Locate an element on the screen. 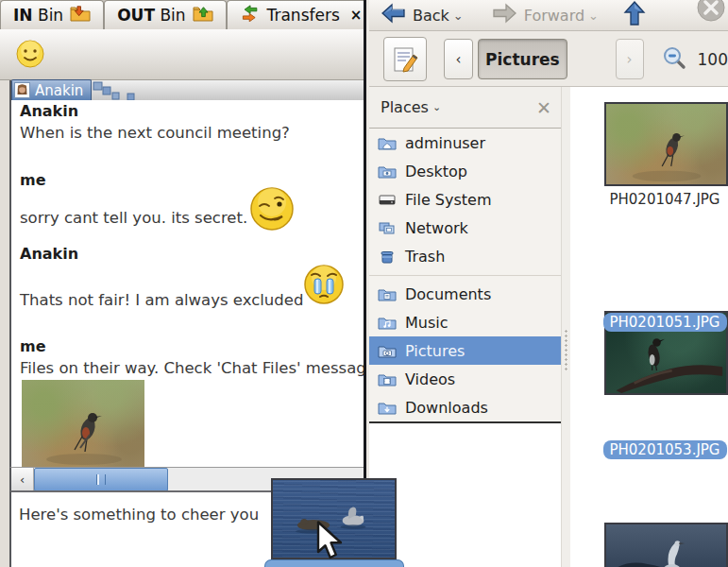 The image size is (728, 567). forward-chevron-icon: ⌄ is located at coordinates (593, 15).